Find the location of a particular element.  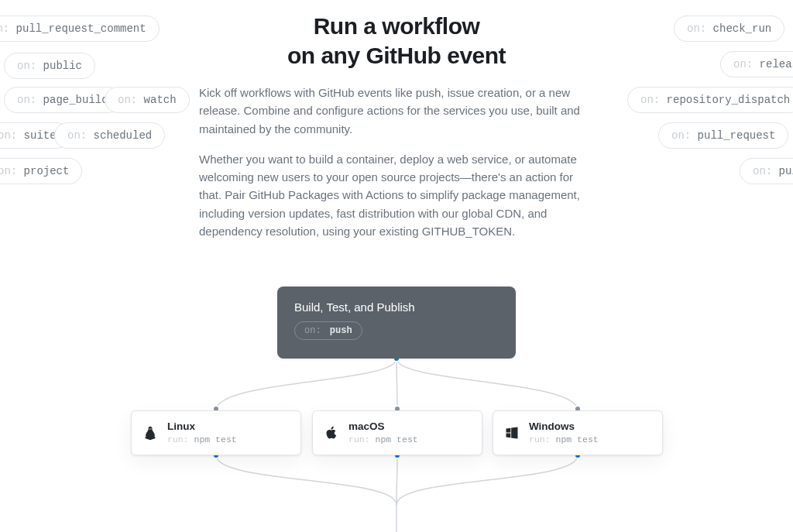

workflow-trigger-pill: on: push is located at coordinates (328, 331).